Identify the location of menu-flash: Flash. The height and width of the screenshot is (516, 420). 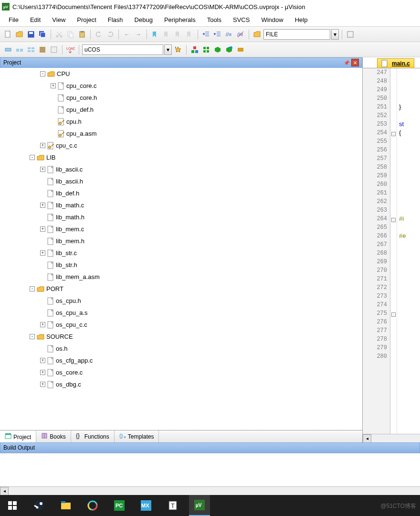
(116, 20).